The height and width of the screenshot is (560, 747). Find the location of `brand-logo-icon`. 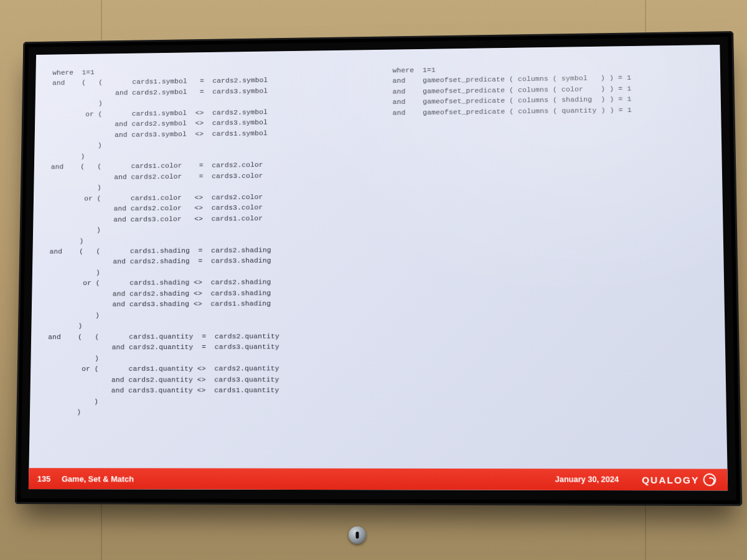

brand-logo-icon is located at coordinates (710, 480).